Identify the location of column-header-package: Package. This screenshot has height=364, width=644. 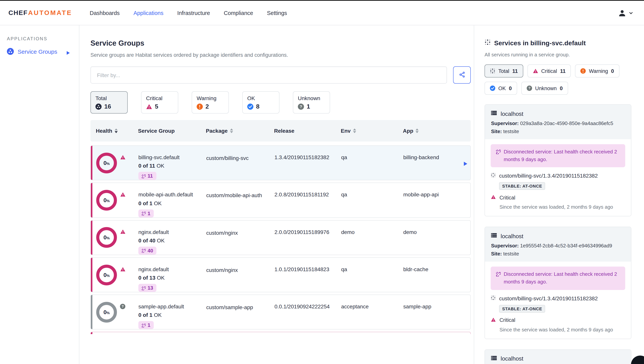
(240, 131).